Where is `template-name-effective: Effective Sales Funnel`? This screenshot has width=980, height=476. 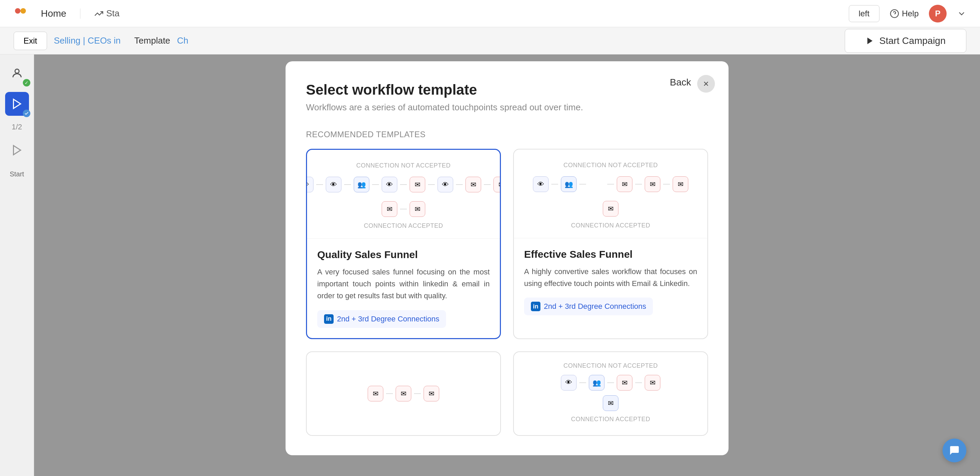 template-name-effective: Effective Sales Funnel is located at coordinates (611, 254).